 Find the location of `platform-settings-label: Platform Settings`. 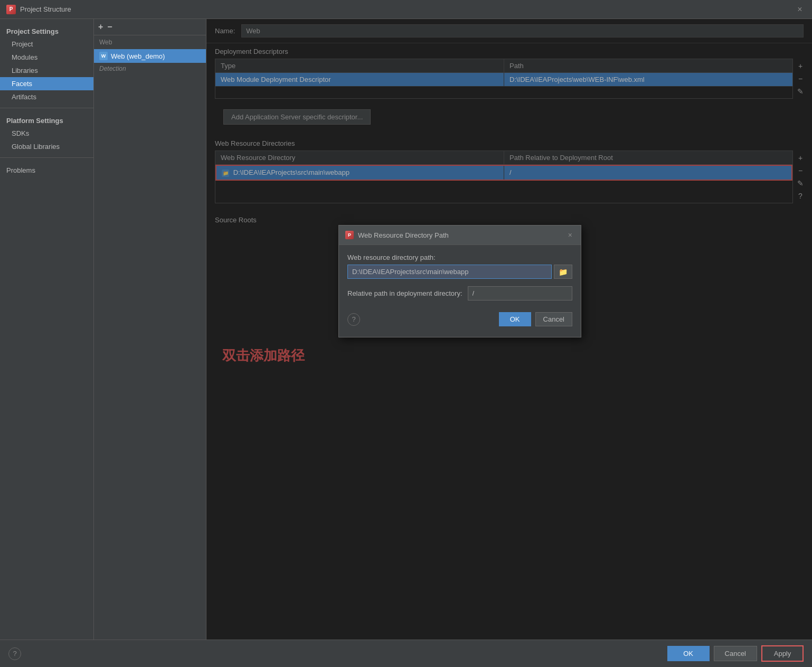

platform-settings-label: Platform Settings is located at coordinates (46, 119).